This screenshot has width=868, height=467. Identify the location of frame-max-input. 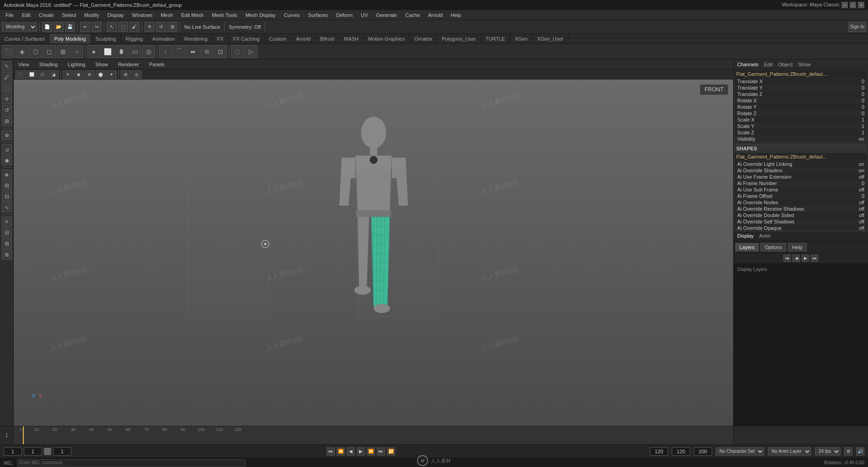
(703, 451).